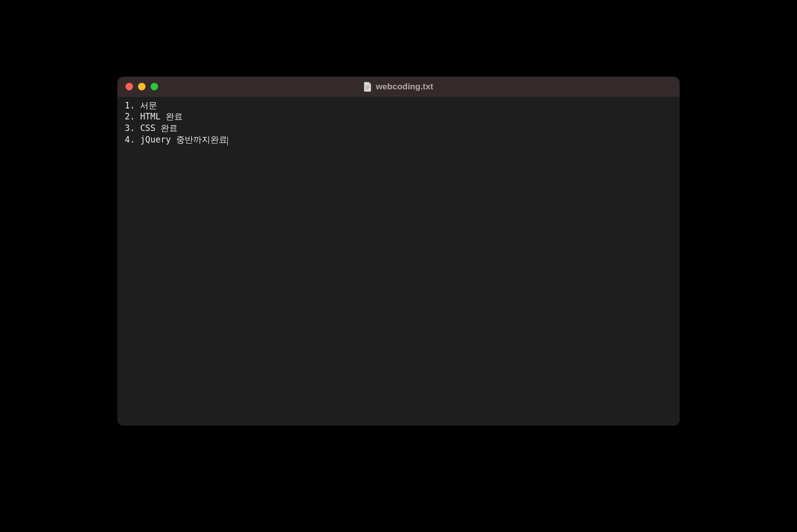 The height and width of the screenshot is (532, 797). Describe the element at coordinates (405, 87) in the screenshot. I see `window-title: webcoding.txt` at that location.